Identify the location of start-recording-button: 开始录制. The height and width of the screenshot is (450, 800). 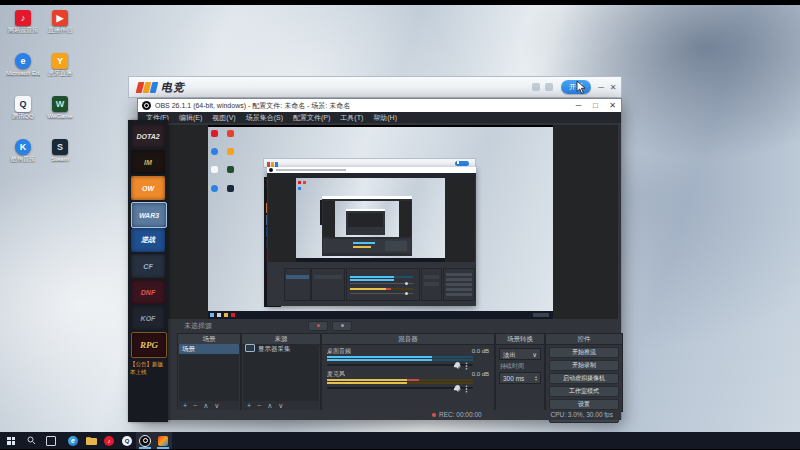
(584, 366).